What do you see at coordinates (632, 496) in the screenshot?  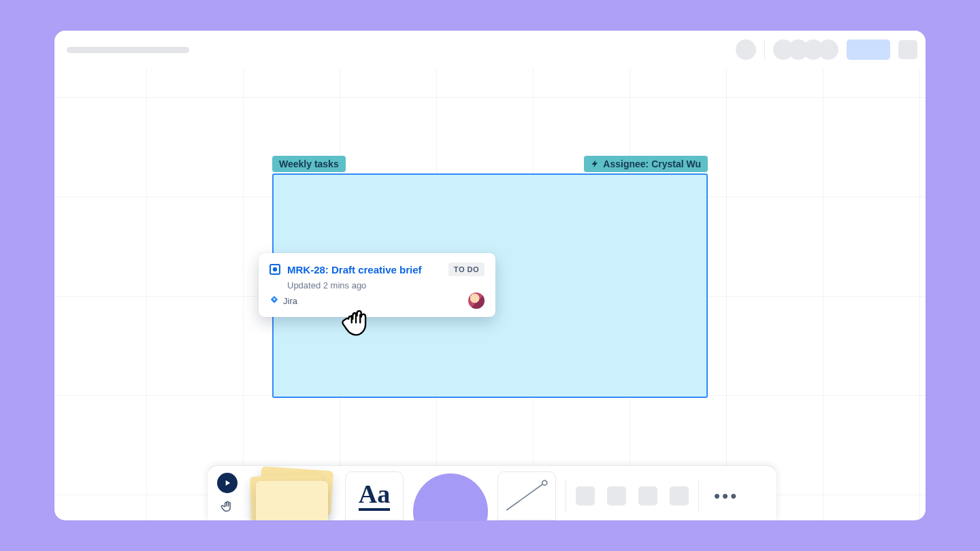 I see `extra-tools-group` at bounding box center [632, 496].